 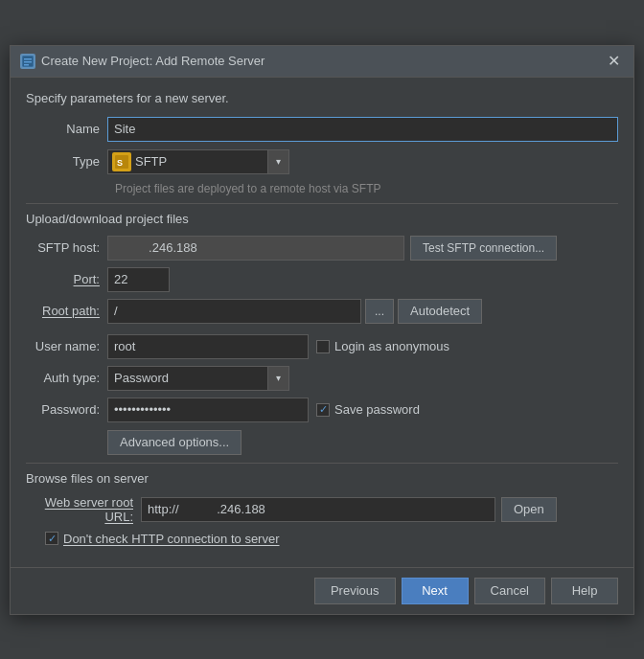 I want to click on web-url-row: Web server root URL: Open, so click(x=322, y=510).